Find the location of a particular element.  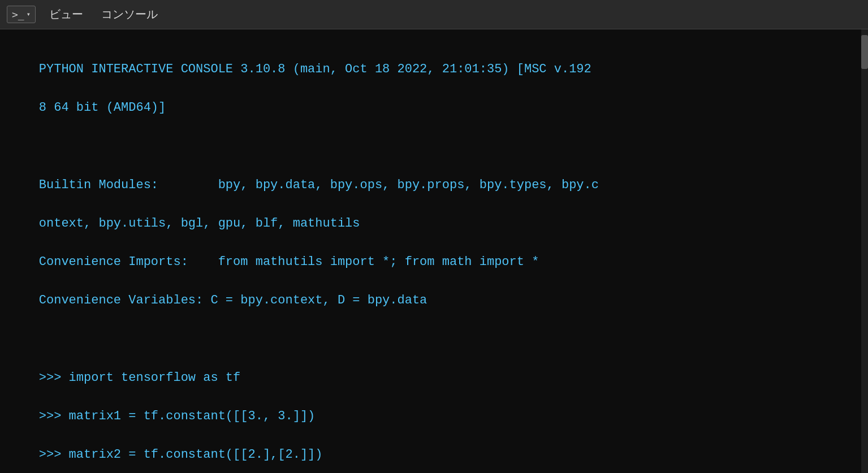

modules-line: Builtin Modules: bpy, bpy.data, bpy.ops,… is located at coordinates (319, 185).